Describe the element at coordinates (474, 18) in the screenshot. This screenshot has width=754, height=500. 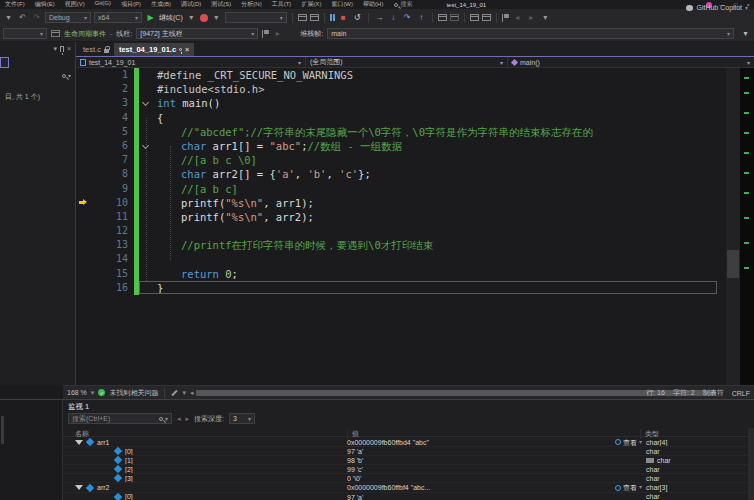
I see `output-window-icon` at that location.